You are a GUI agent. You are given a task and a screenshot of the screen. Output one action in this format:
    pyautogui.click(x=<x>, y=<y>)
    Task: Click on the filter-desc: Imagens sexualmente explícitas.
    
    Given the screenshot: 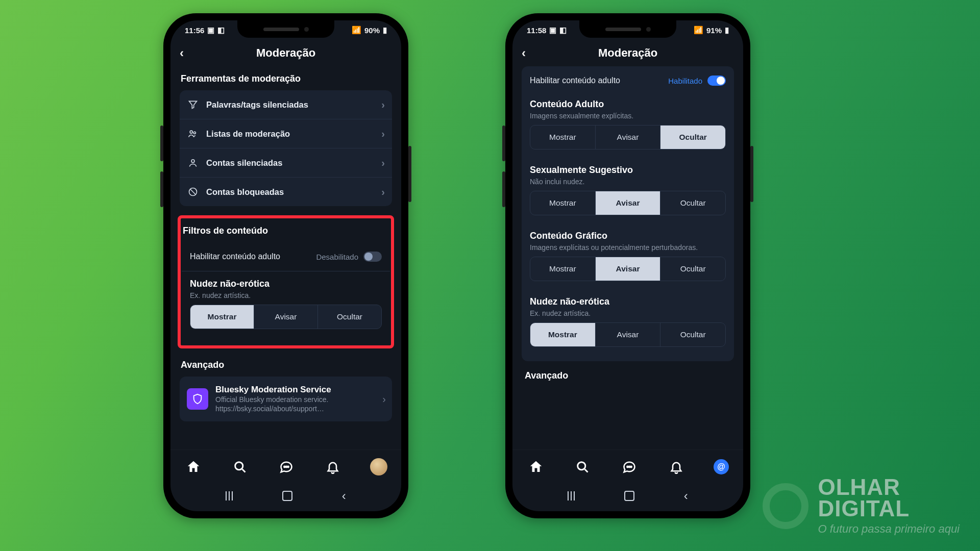 What is the action you would take?
    pyautogui.click(x=628, y=116)
    